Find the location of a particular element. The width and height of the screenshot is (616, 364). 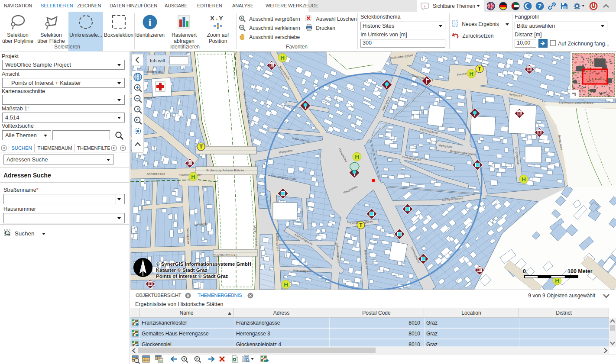

svg-text: Kataster © Stadt Graz is located at coordinates (182, 270).